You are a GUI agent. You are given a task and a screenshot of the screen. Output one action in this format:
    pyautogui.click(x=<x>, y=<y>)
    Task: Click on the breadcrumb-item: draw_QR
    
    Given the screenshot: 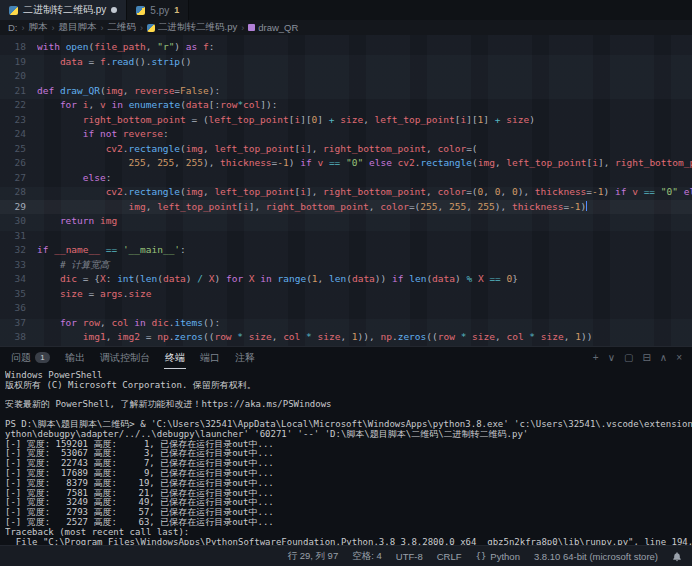 What is the action you would take?
    pyautogui.click(x=273, y=28)
    